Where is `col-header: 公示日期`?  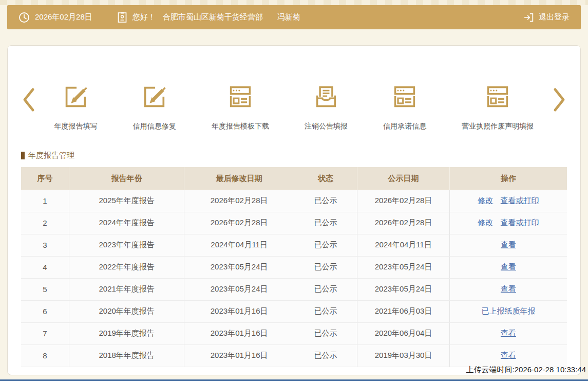
col-header: 公示日期 is located at coordinates (404, 178).